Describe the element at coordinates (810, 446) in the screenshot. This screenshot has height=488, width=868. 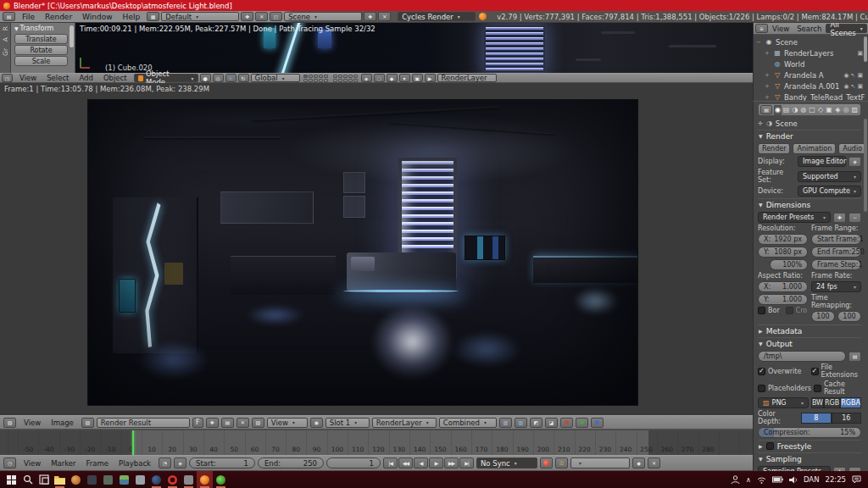
I see `panel-header-freestyle: ▶Freestyle` at that location.